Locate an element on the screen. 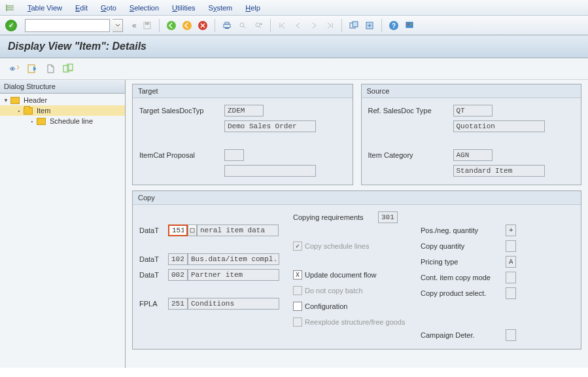 The height and width of the screenshot is (377, 588). item-category-value is located at coordinates (473, 155).